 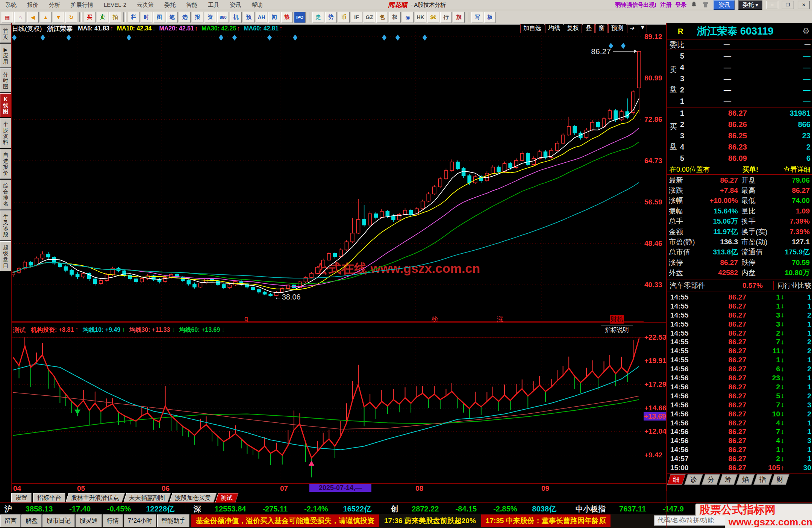 What do you see at coordinates (797, 169) in the screenshot?
I see `view-detail-link: 查看详细` at bounding box center [797, 169].